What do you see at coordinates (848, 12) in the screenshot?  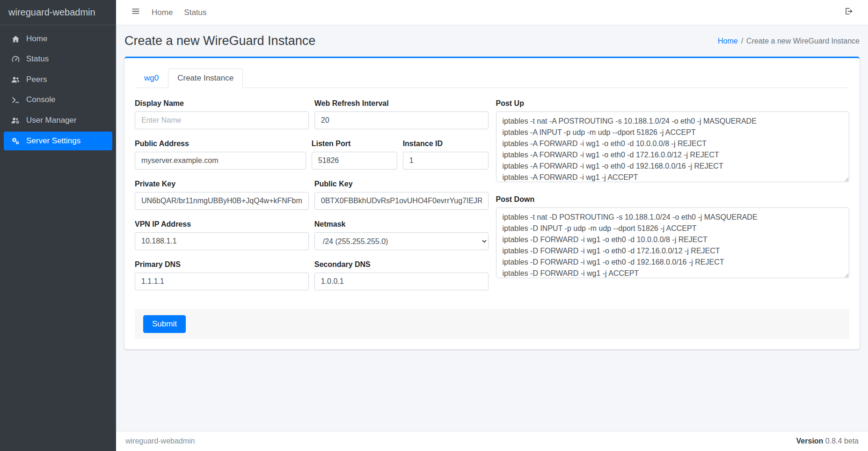 I see `logout-button` at bounding box center [848, 12].